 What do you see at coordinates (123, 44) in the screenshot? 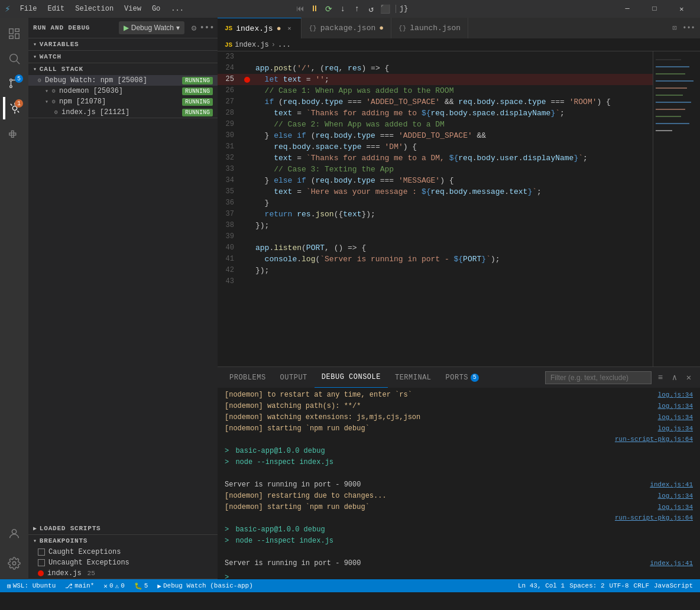
I see `variables-header: ▾ VARIABLES` at bounding box center [123, 44].